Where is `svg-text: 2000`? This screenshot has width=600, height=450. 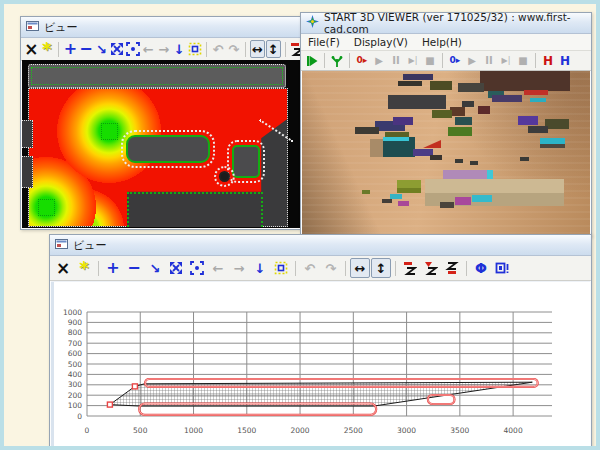
svg-text: 2000 is located at coordinates (300, 430).